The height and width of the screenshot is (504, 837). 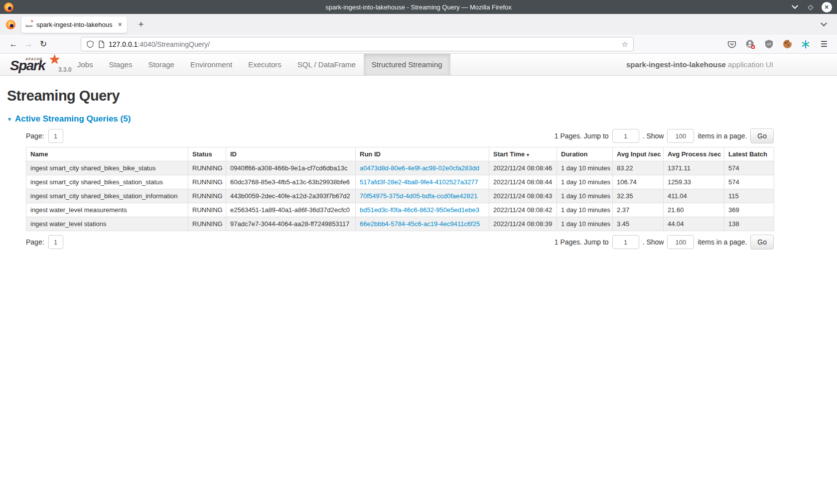 I want to click on chevron-down-icon, so click(x=795, y=6).